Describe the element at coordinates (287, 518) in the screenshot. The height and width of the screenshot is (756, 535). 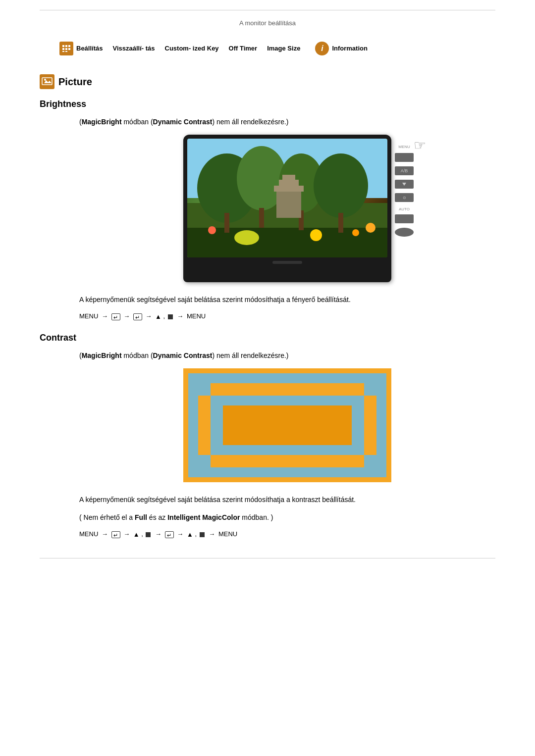
I see `contrast-note: ( Nem érhető el a Full és az Intelligent…` at that location.